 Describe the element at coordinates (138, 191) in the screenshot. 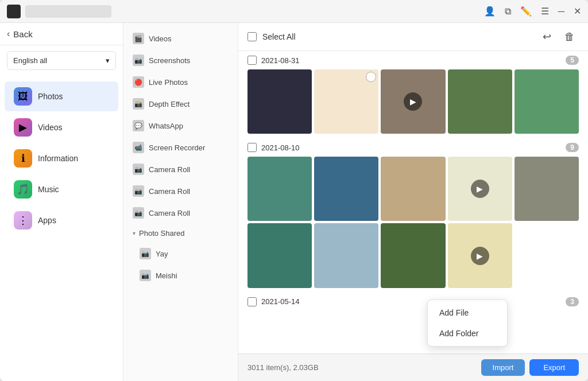

I see `camera-roll-2-middle-icon: 📷` at that location.